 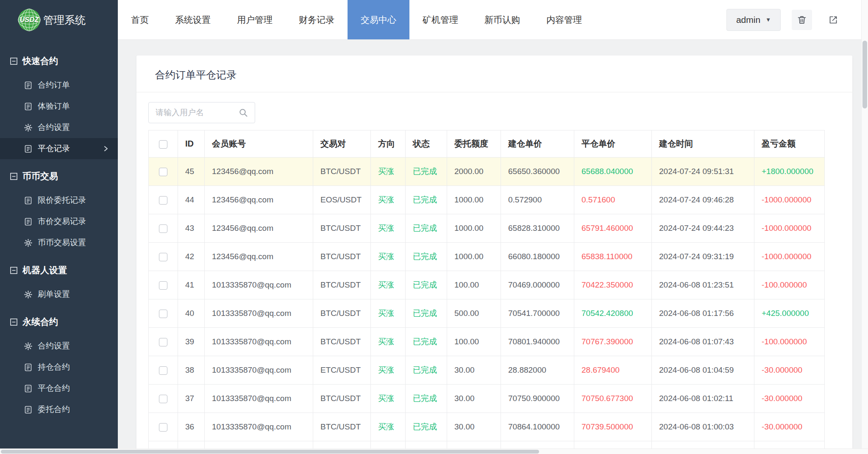 I want to click on cell-id: 45, so click(x=192, y=172).